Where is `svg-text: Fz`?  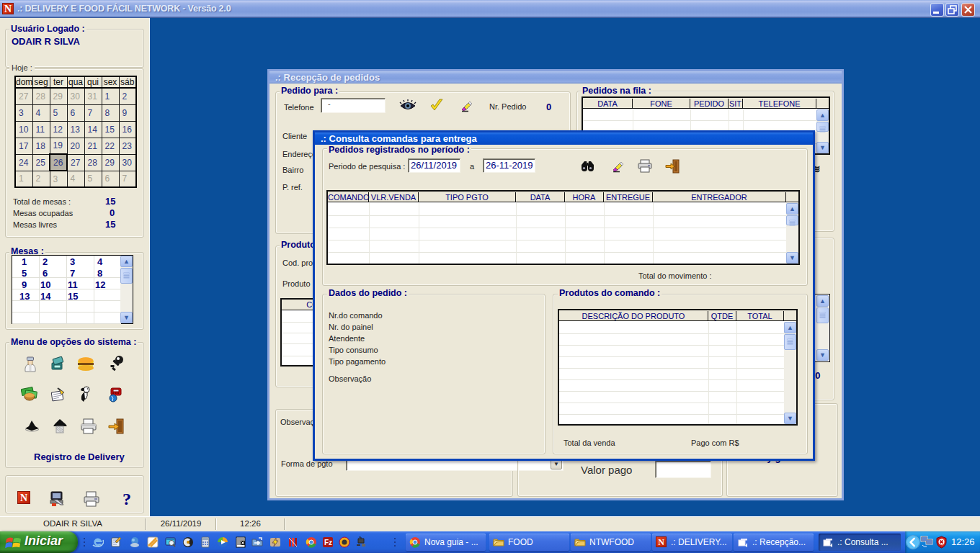 svg-text: Fz is located at coordinates (329, 543).